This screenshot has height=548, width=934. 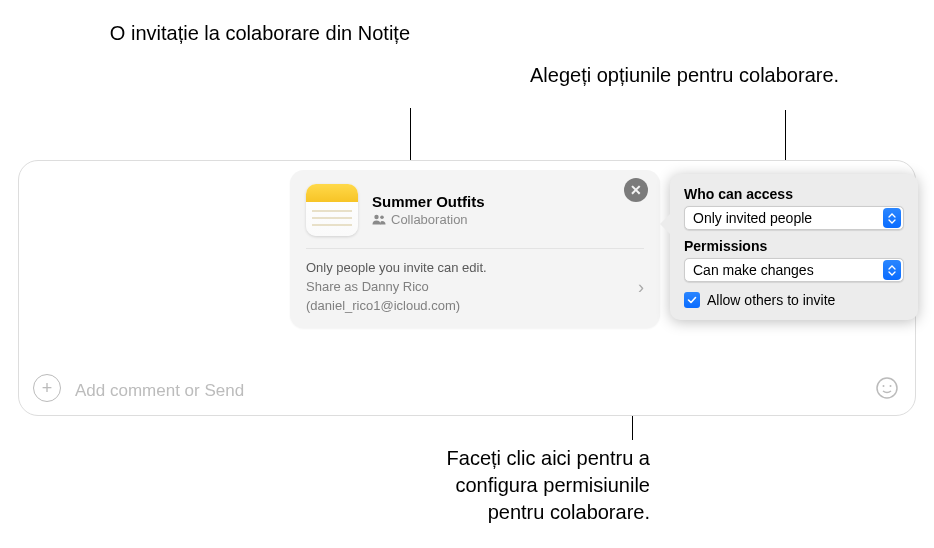 What do you see at coordinates (641, 288) in the screenshot?
I see `chevron-right-icon: ›` at bounding box center [641, 288].